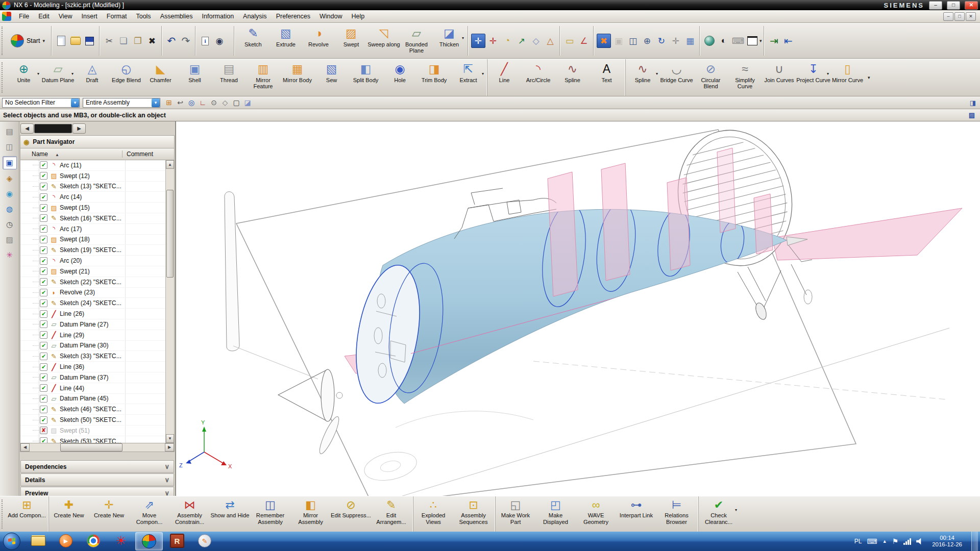  What do you see at coordinates (677, 514) in the screenshot?
I see `relations-browser-button: ⊨ Relations Browser` at bounding box center [677, 514].